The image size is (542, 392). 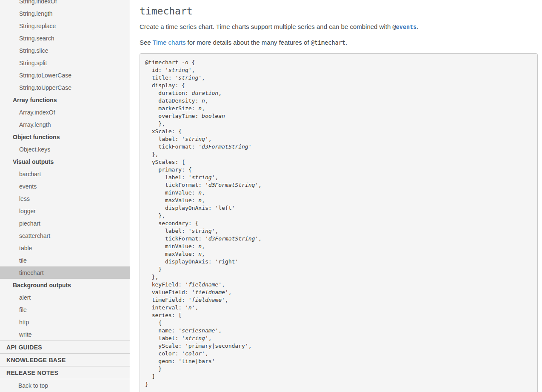 I want to click on events-link: events, so click(x=407, y=27).